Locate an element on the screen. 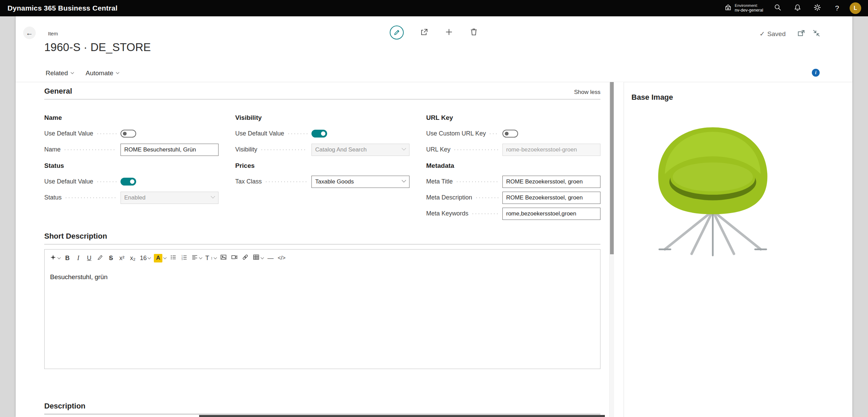 The height and width of the screenshot is (417, 868). underline-button: U is located at coordinates (89, 258).